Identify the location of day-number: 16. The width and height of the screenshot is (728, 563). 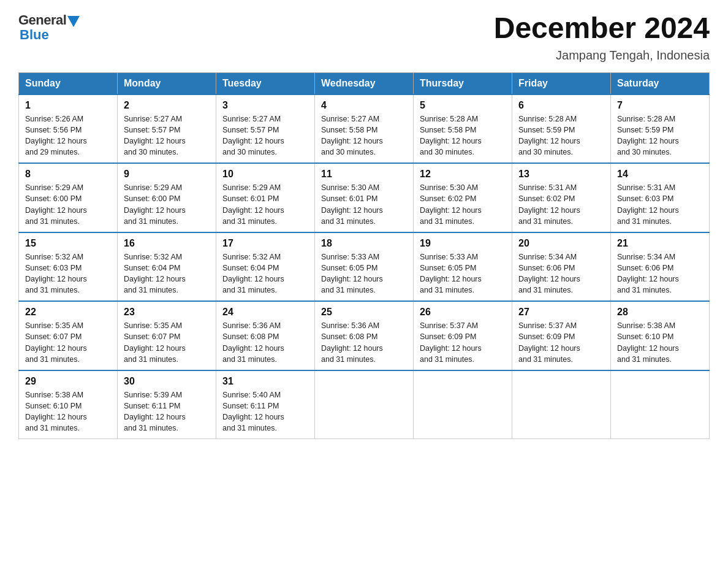
(167, 243).